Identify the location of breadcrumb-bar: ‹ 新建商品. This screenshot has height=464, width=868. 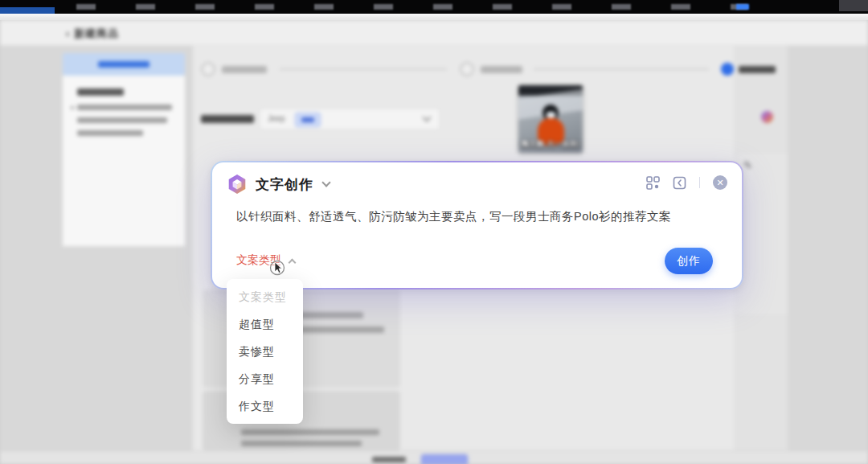
(434, 33).